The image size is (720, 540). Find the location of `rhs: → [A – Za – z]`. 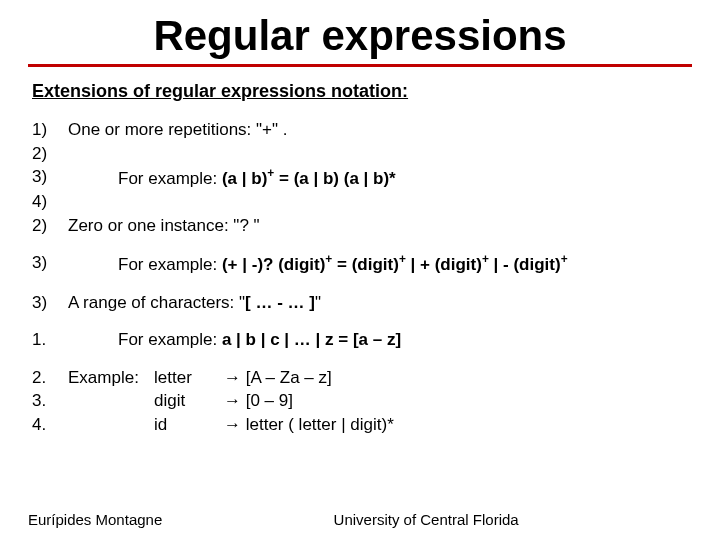

rhs: → [A – Za – z] is located at coordinates (458, 378).